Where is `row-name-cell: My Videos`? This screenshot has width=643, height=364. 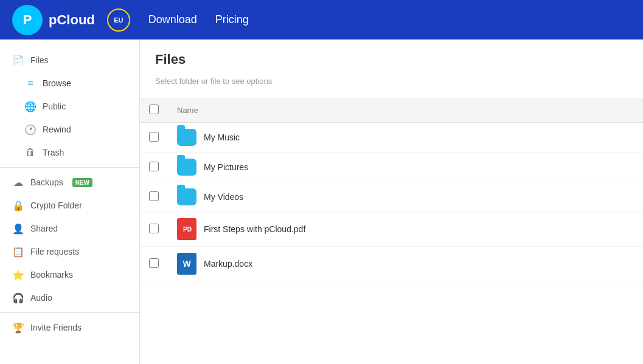 row-name-cell: My Videos is located at coordinates (405, 197).